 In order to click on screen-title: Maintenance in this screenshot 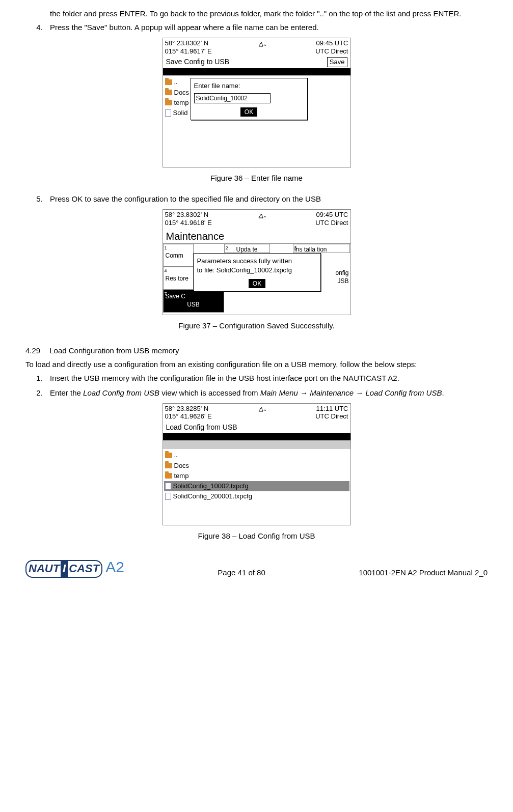, I will do `click(257, 236)`.